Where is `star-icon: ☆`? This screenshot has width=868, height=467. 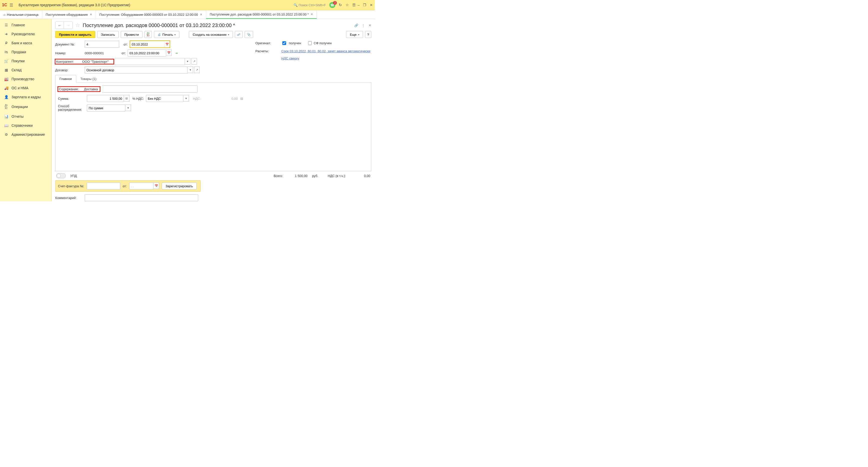 star-icon: ☆ is located at coordinates (347, 5).